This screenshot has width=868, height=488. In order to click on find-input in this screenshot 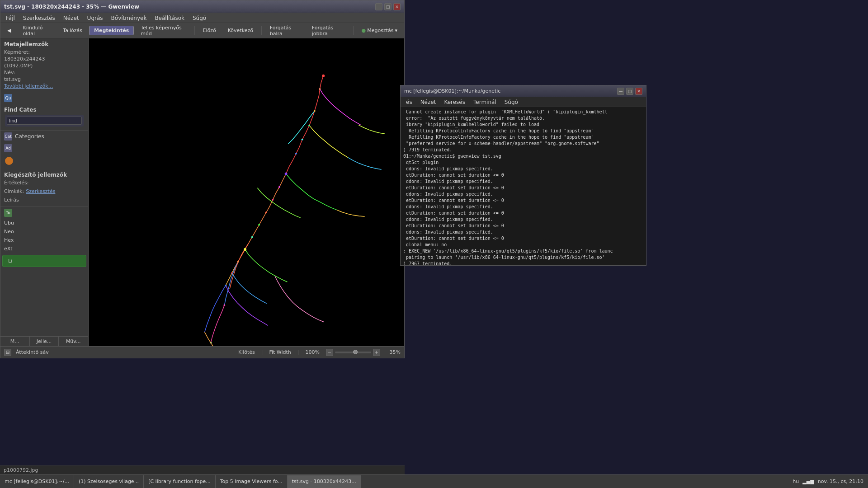, I will do `click(44, 121)`.